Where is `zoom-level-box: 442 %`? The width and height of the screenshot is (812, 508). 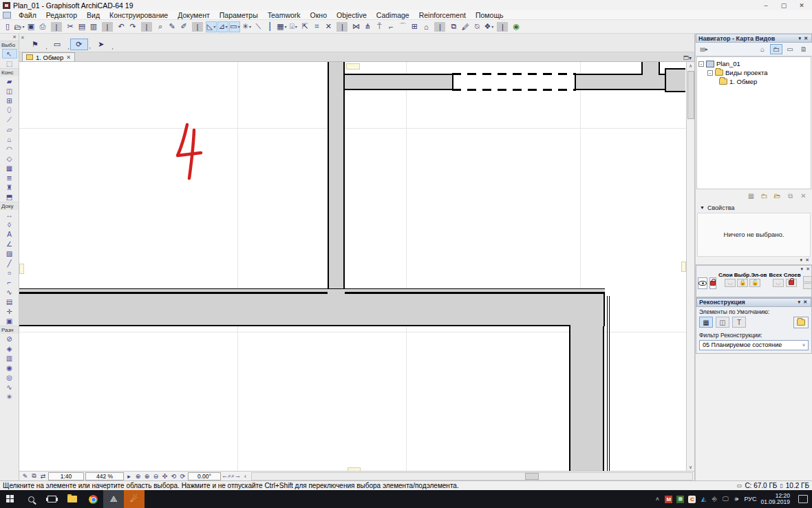
zoom-level-box: 442 % is located at coordinates (105, 476).